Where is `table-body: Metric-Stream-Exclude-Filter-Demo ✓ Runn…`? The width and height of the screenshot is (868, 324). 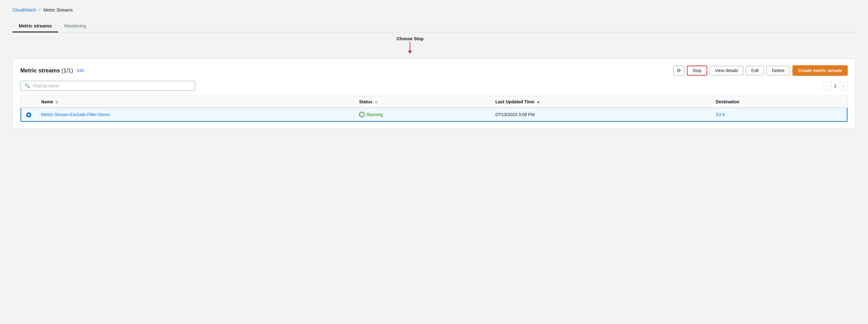 table-body: Metric-Stream-Exclude-Filter-Demo ✓ Runn… is located at coordinates (434, 115).